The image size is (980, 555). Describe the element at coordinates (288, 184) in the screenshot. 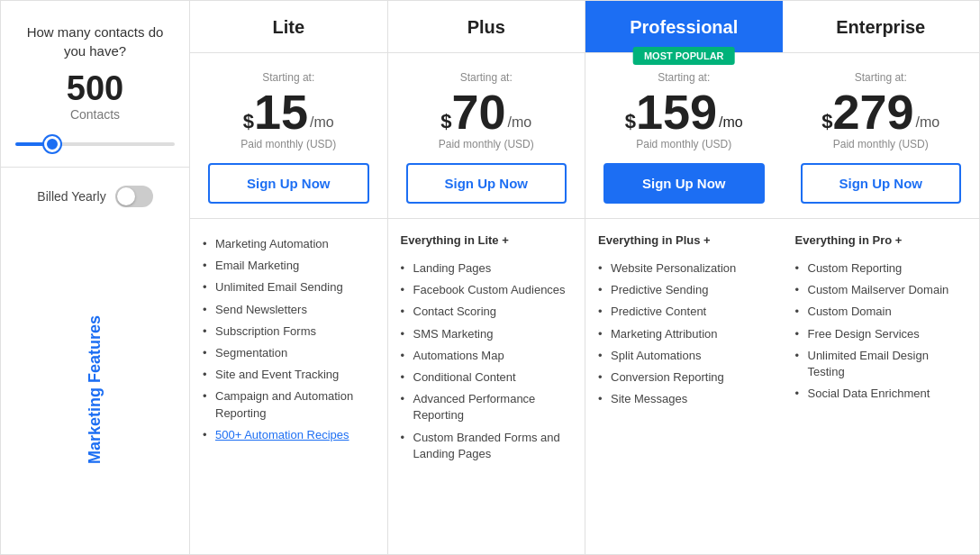

I see `plan-lite-signup-button: Sign Up Now` at that location.